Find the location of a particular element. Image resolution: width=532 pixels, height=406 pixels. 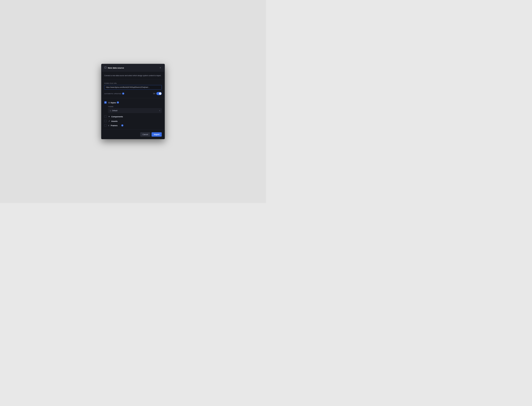

frames-label: Frames is located at coordinates (114, 125).